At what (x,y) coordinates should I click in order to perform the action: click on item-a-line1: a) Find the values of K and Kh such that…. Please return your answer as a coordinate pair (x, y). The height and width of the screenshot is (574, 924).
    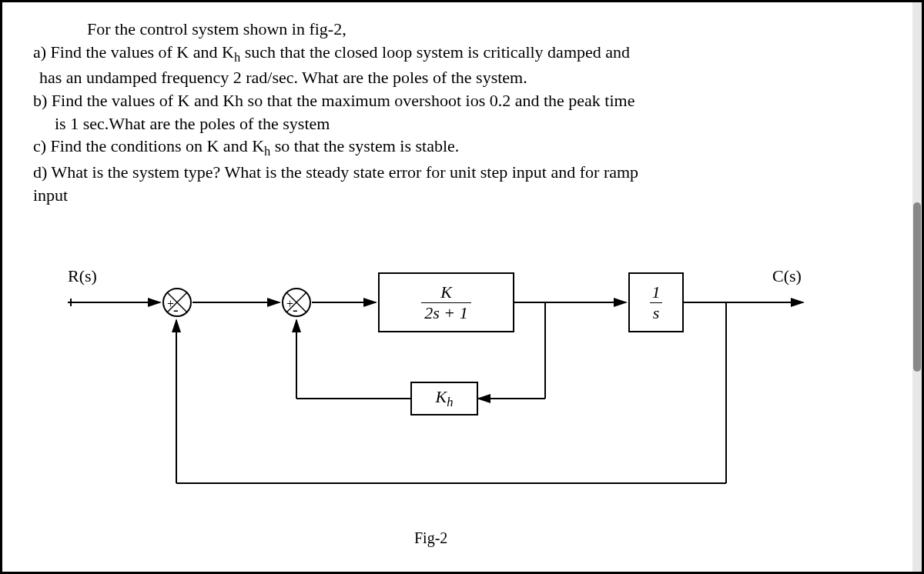
    Looking at the image, I should click on (462, 54).